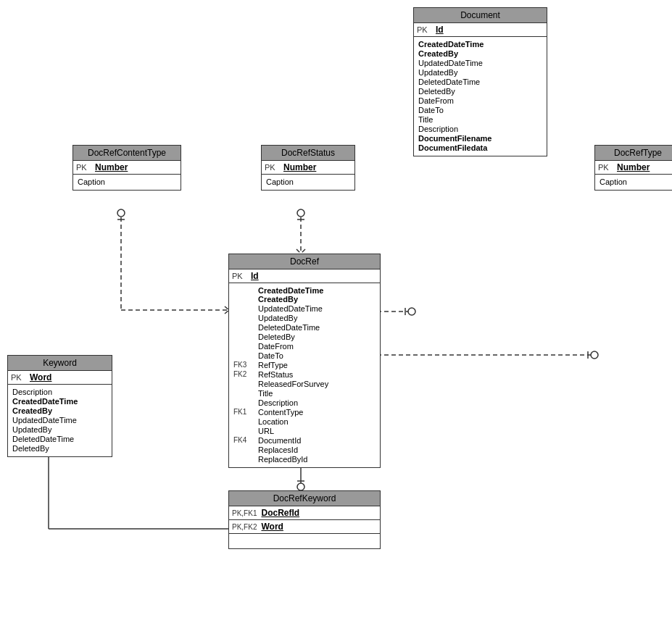 This screenshot has height=644, width=672. What do you see at coordinates (244, 411) in the screenshot?
I see `docref-fk1-label: FK1` at bounding box center [244, 411].